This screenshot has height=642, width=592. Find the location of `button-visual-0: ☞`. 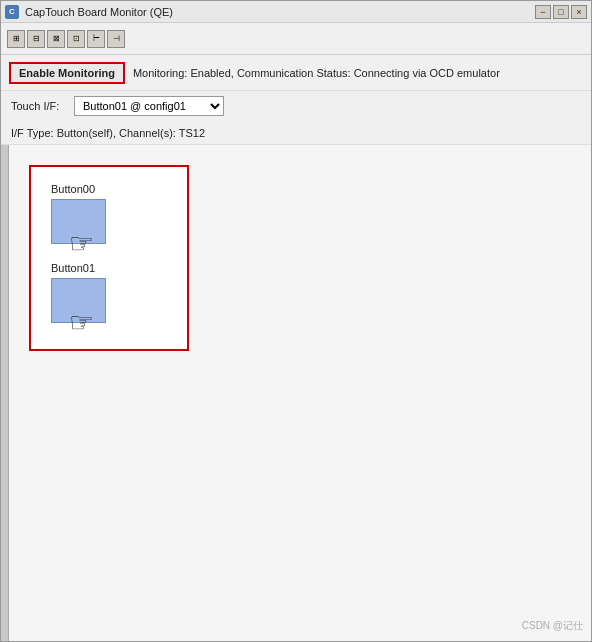

button-visual-0: ☞ is located at coordinates (85, 226).